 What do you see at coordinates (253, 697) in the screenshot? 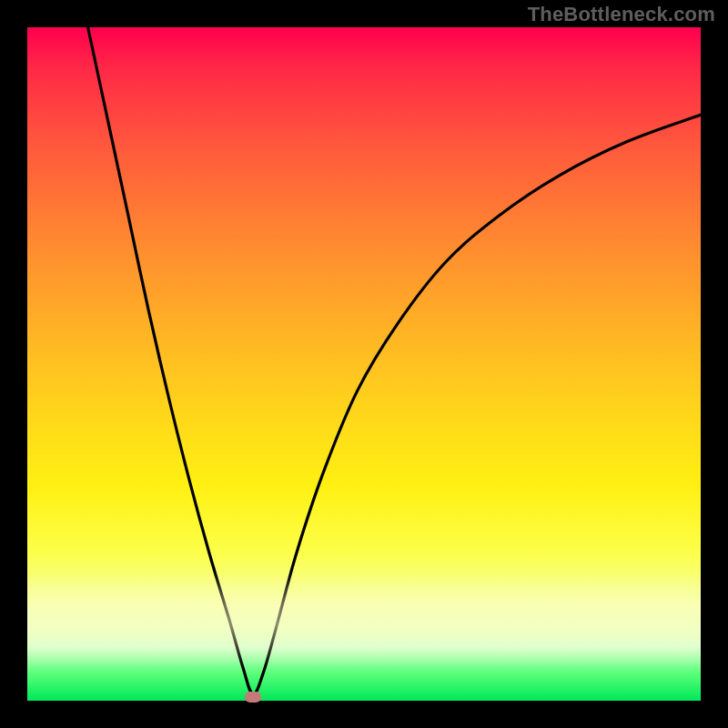
I see `minimum-marker` at bounding box center [253, 697].